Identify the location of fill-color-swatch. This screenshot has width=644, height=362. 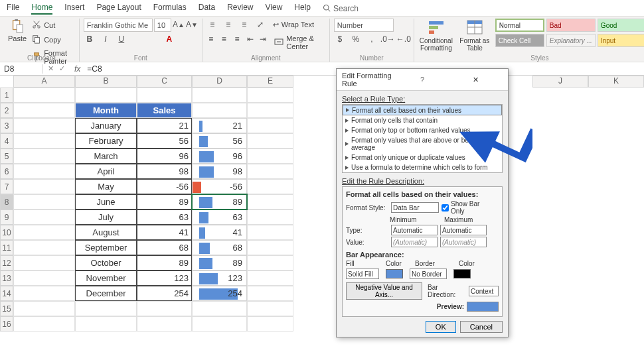
(394, 274).